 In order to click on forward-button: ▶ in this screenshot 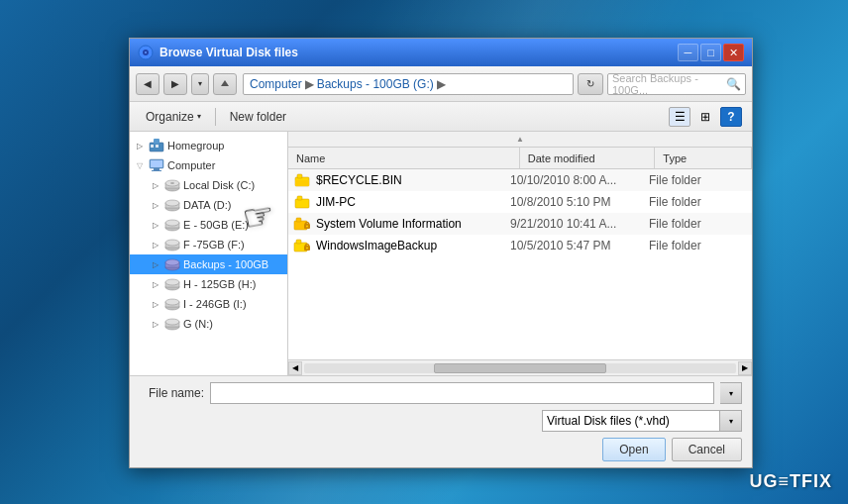, I will do `click(175, 84)`.